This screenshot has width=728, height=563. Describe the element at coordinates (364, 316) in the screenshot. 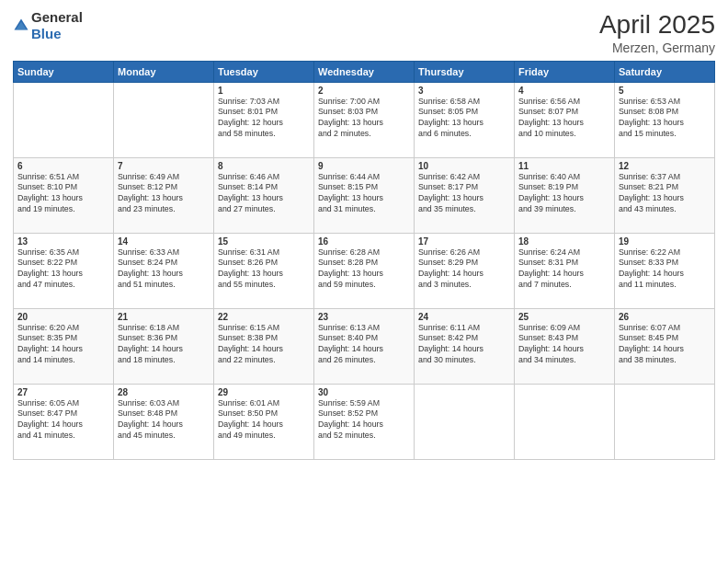

I see `day-number: 23` at that location.